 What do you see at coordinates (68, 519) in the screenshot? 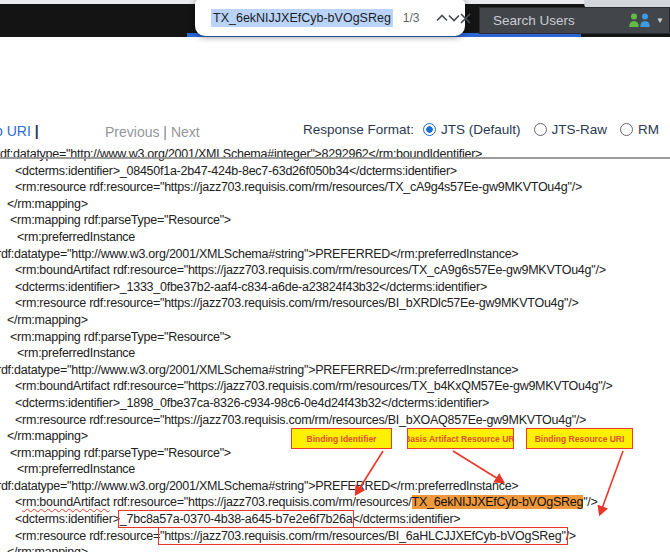
I see `xml-text: <dcterms:identifier>` at bounding box center [68, 519].